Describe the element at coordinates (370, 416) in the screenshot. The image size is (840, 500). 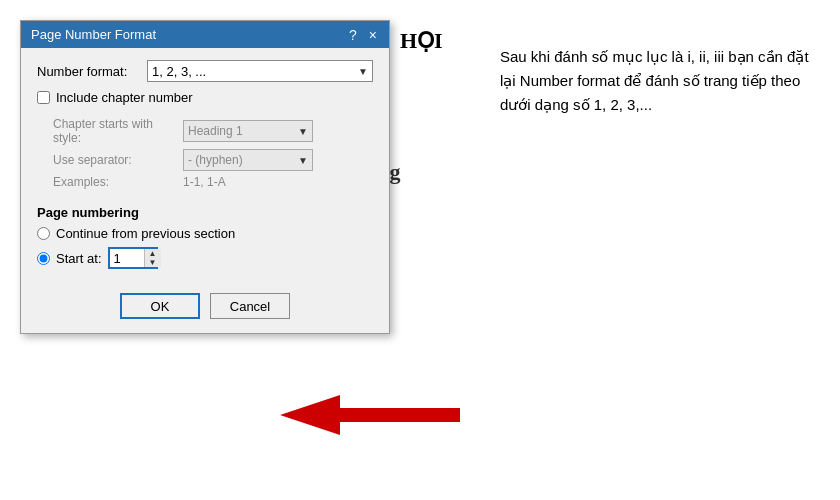
I see `red-arrow` at that location.